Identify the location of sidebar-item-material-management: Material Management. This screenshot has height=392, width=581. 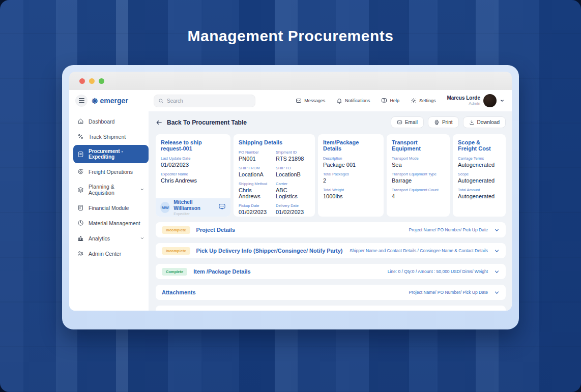
(111, 223).